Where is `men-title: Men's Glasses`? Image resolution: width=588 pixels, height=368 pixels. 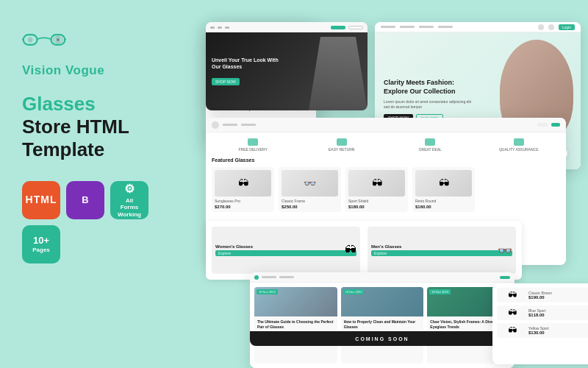
men-title: Men's Glasses is located at coordinates (442, 247).